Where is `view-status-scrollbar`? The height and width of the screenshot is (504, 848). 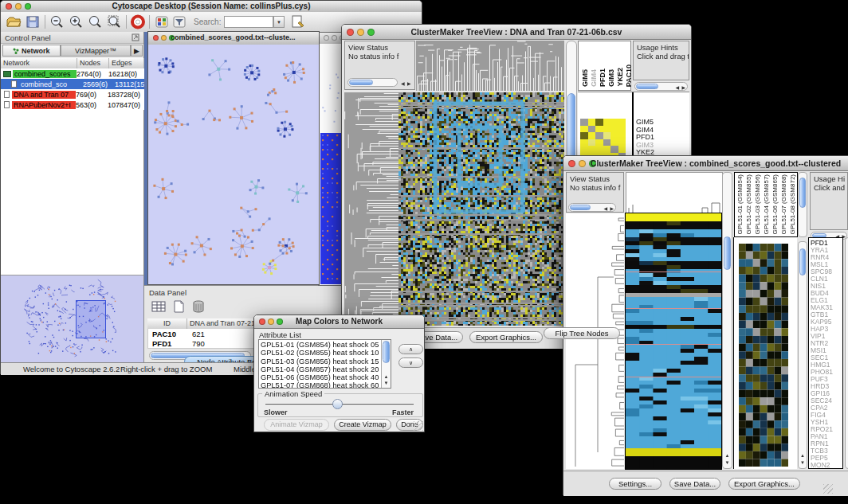 view-status-scrollbar is located at coordinates (373, 83).